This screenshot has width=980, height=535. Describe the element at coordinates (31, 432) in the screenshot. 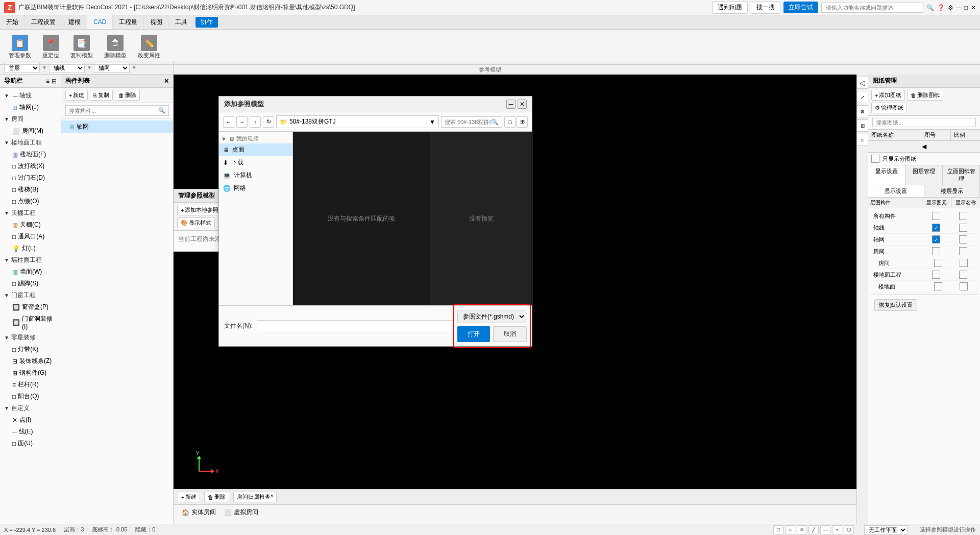

I see `tree-item-line-e: ─ 线(E)` at that location.